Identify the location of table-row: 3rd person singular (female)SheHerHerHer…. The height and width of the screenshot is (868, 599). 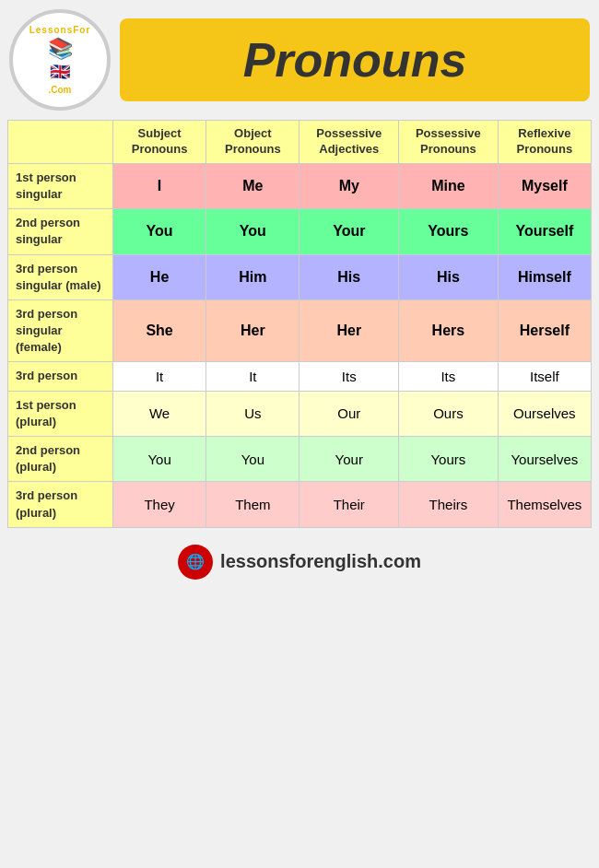
(300, 331).